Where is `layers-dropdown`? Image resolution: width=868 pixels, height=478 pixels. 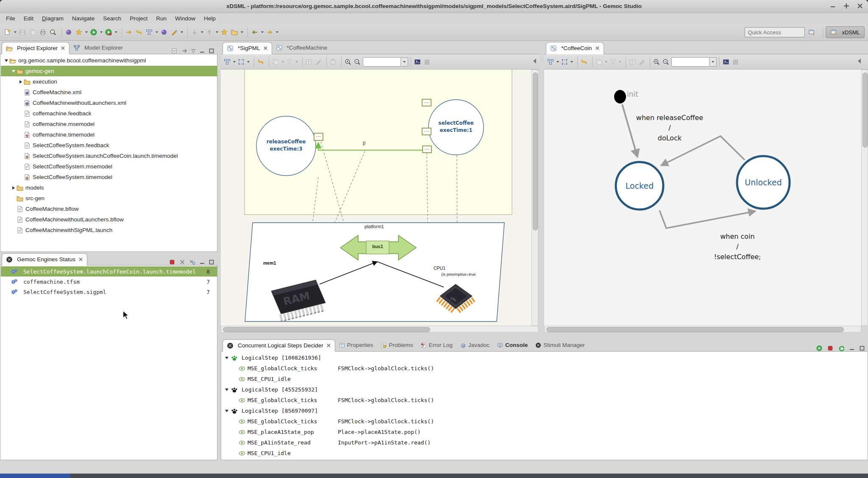
layers-dropdown is located at coordinates (558, 62).